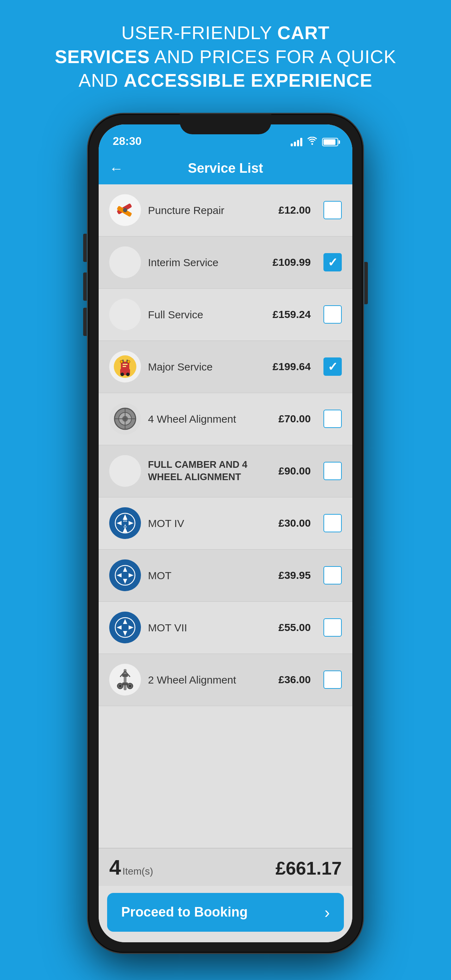 The width and height of the screenshot is (451, 980). Describe the element at coordinates (125, 367) in the screenshot. I see `major-service-icon` at that location.